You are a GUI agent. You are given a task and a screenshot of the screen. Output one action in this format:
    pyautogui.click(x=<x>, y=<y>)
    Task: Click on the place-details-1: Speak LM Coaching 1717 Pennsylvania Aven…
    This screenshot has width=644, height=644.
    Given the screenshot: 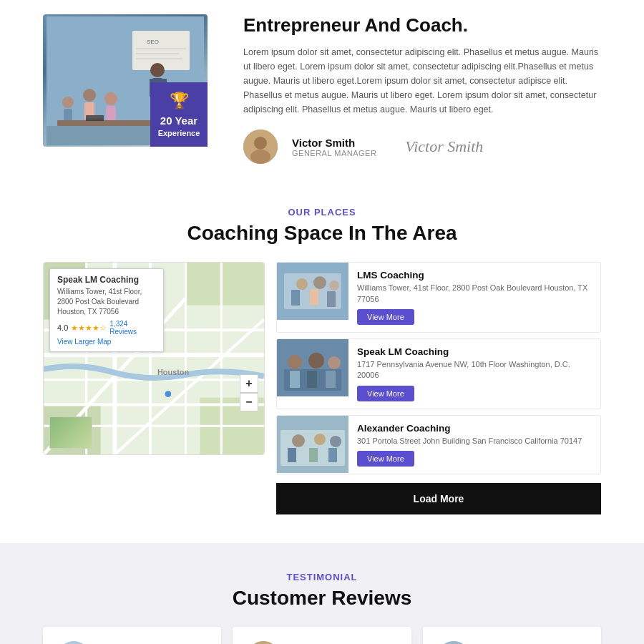 What is the action you would take?
    pyautogui.click(x=474, y=374)
    